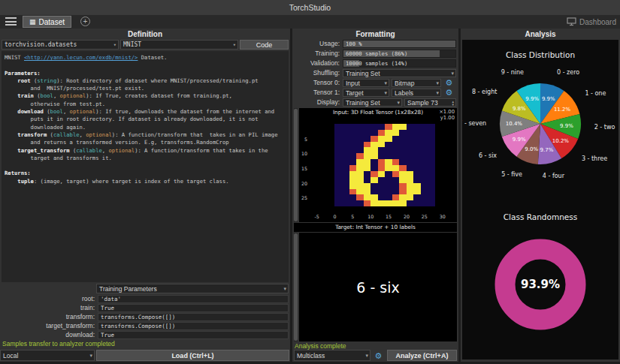 This screenshot has height=364, width=620. I want to click on monitor-icon, so click(571, 22).